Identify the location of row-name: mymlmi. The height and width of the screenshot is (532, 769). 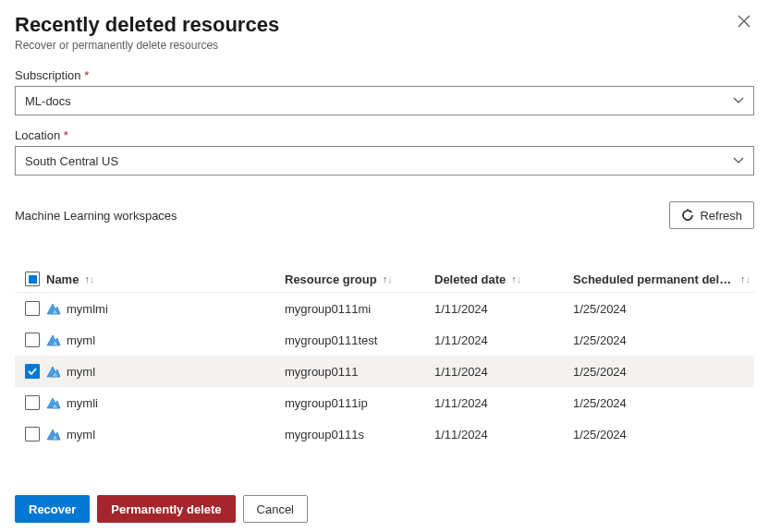
(87, 308).